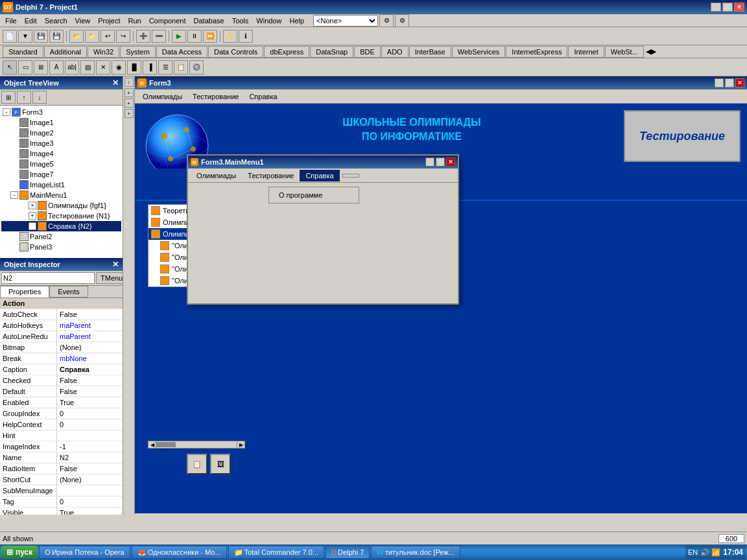  Describe the element at coordinates (716, 7) in the screenshot. I see `minimize-button: _` at that location.